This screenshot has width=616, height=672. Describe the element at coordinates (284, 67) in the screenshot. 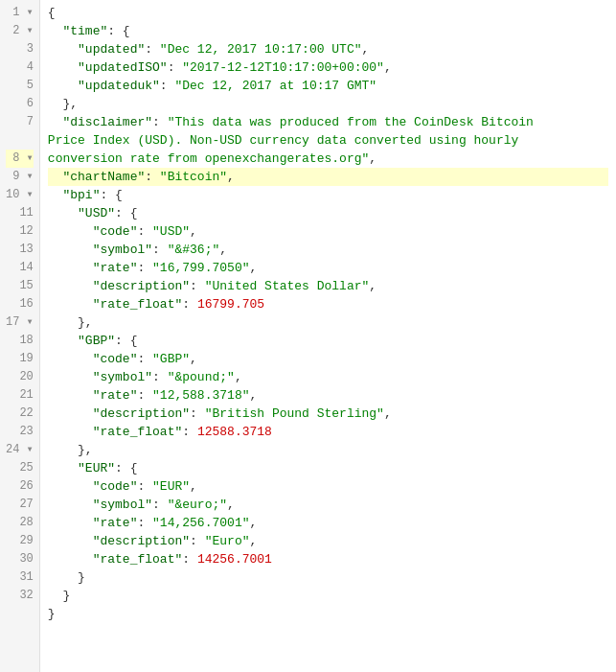

I see `token-string: "2017-12-12T10:17:00+00:00"` at that location.